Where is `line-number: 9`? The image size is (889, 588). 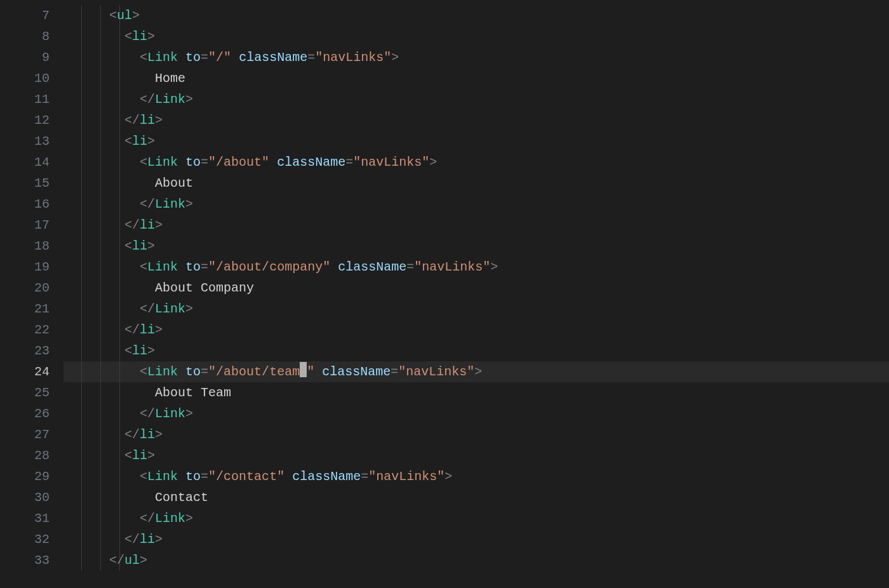
line-number: 9 is located at coordinates (32, 57).